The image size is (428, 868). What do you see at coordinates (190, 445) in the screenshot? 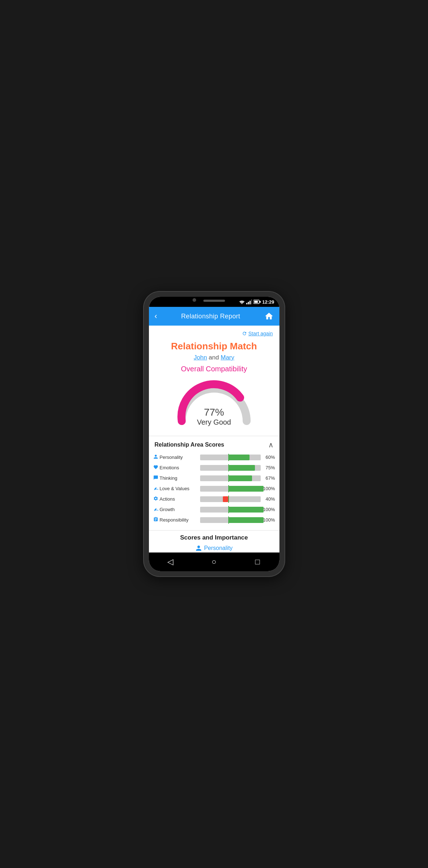
I see `area-scores-title: Relationship Area Scores` at bounding box center [190, 445].